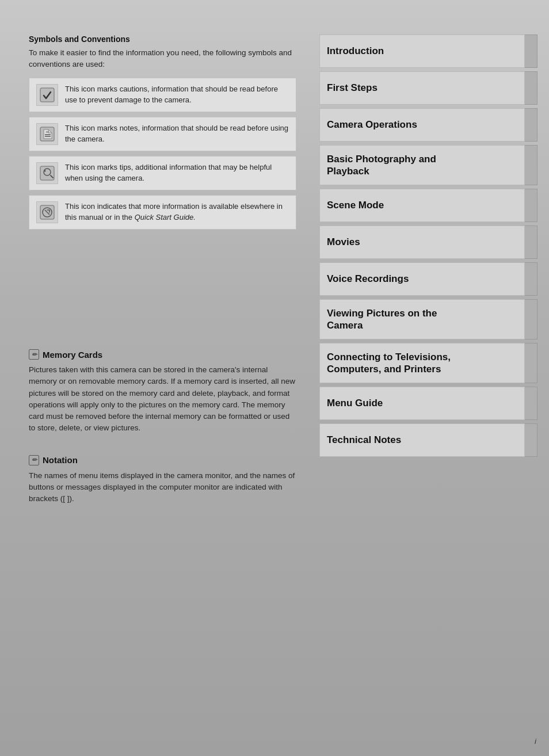 The image size is (549, 756). Describe the element at coordinates (162, 134) in the screenshot. I see `note-icon-row: ✏ This icon marks notes, information tha…` at that location.